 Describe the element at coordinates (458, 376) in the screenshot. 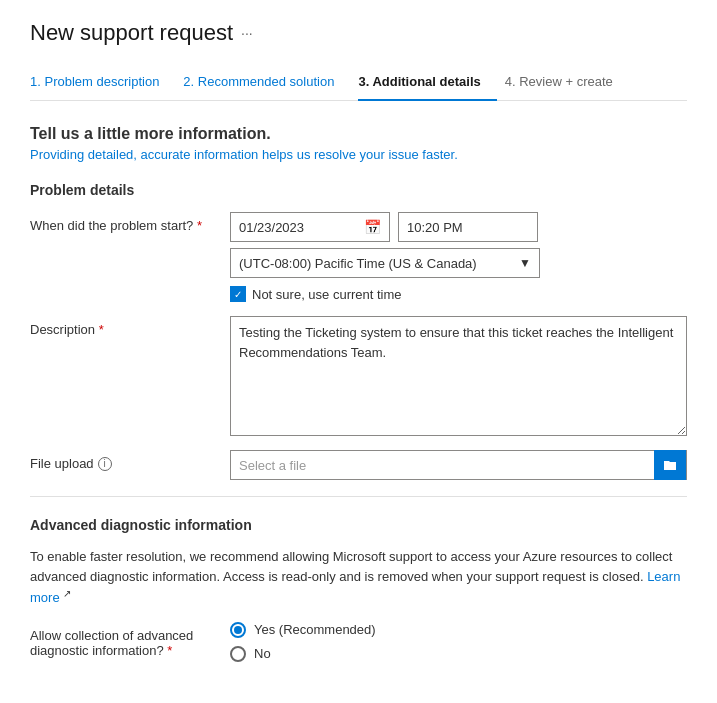

I see `description-textarea: Testing the Ticketing system to ensure t…` at that location.